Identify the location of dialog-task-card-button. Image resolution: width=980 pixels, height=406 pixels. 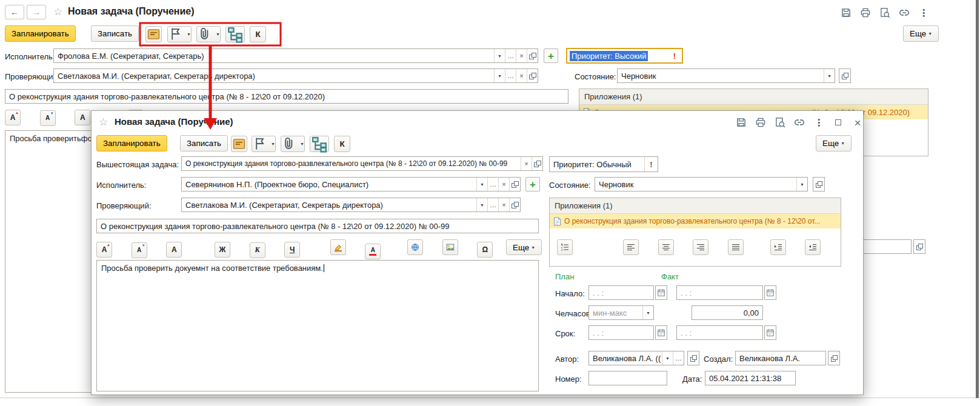
(239, 144).